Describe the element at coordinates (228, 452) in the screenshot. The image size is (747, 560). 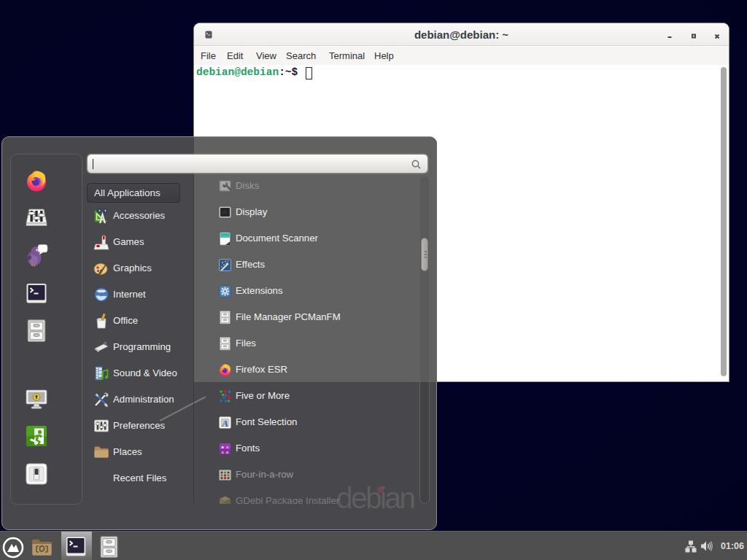
I see `svg-text: a` at that location.